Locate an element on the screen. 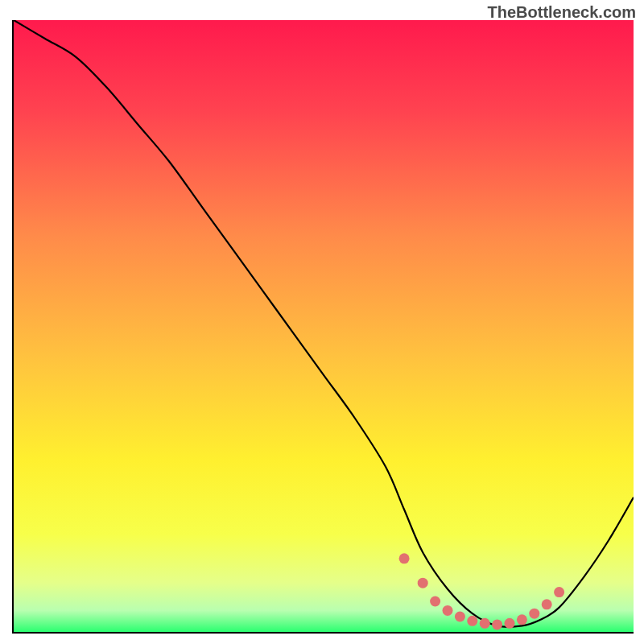  watermark: TheBottleneck.com is located at coordinates (562, 13).